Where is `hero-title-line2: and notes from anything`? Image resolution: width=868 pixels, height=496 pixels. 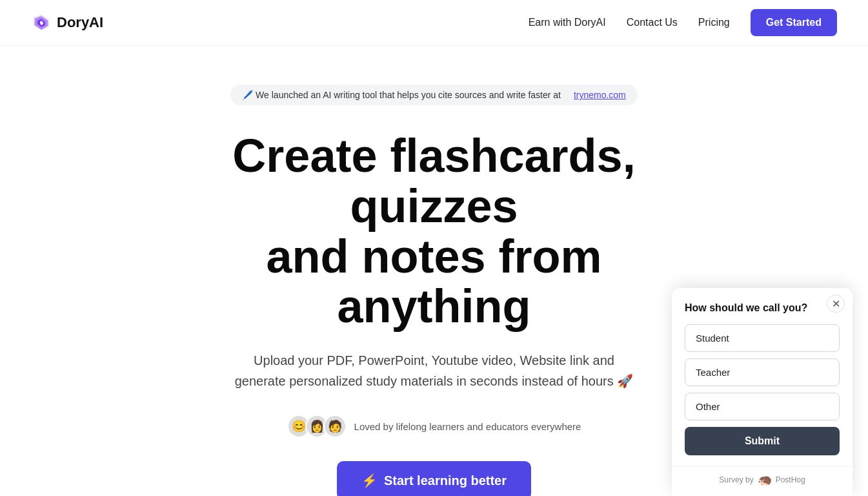 hero-title-line2: and notes from anything is located at coordinates (434, 282).